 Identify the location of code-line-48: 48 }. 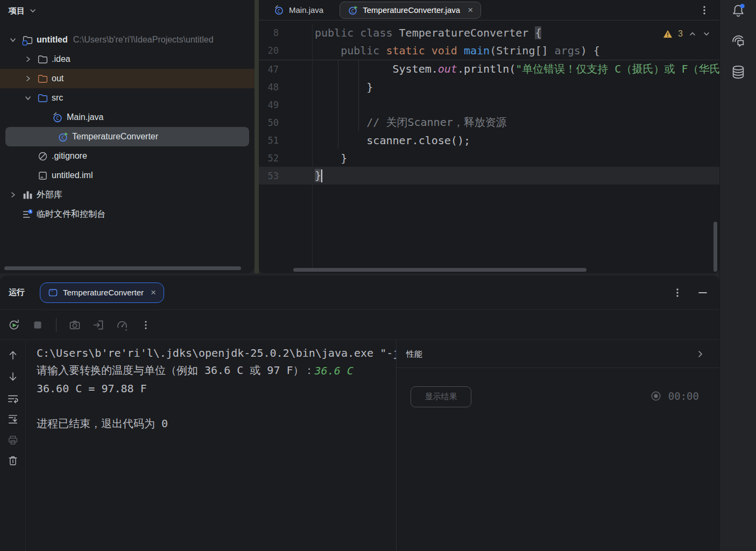
(489, 87).